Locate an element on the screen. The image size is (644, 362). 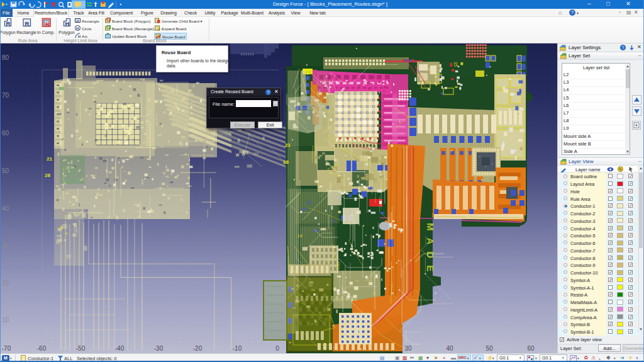
svg-text: -10 is located at coordinates (238, 349).